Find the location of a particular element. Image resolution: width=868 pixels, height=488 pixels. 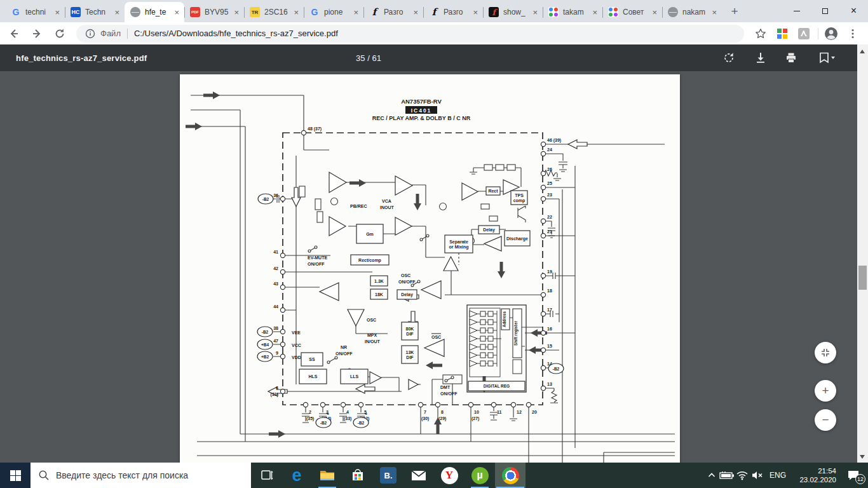

print-button is located at coordinates (791, 58).